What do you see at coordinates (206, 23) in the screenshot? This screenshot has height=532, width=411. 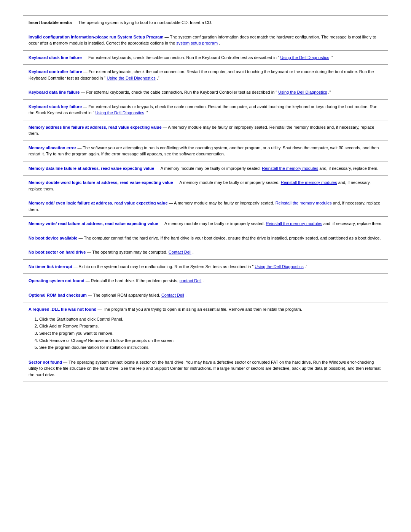 I see `entry-text: Insert bootable media — The operating sy…` at bounding box center [206, 23].